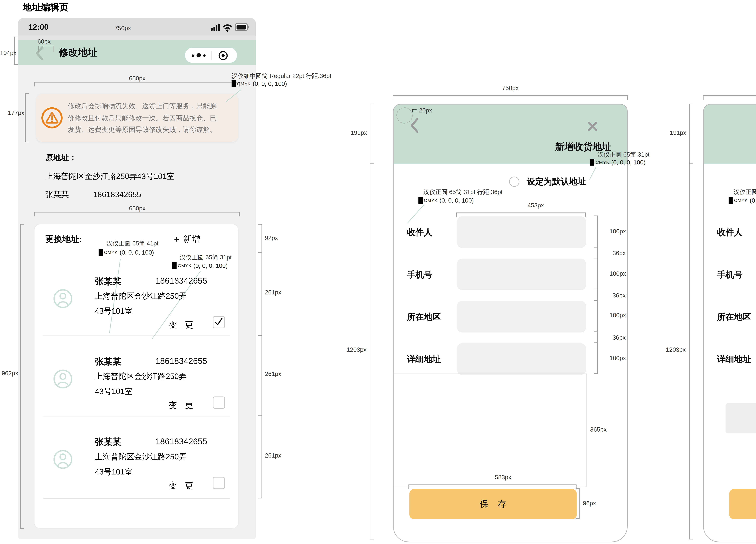 The width and height of the screenshot is (756, 544). What do you see at coordinates (44, 41) in the screenshot?
I see `measure-label-60: 60px` at bounding box center [44, 41].